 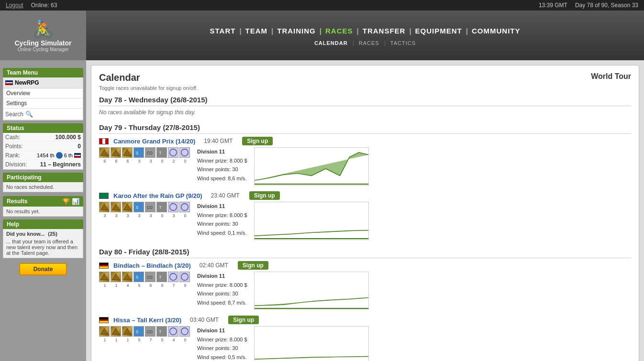 What do you see at coordinates (144, 340) in the screenshot?
I see `race-hissa-icon-nums: 11157040` at bounding box center [144, 340].